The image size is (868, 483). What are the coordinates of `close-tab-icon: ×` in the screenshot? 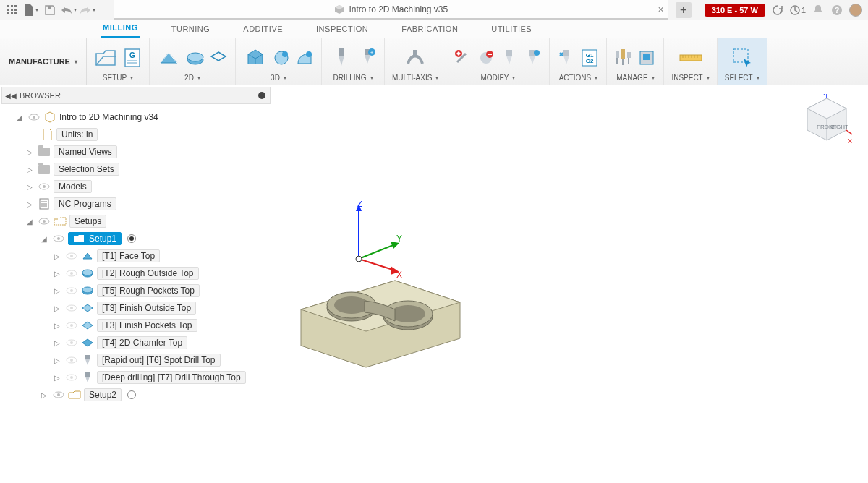 It's located at (660, 9).